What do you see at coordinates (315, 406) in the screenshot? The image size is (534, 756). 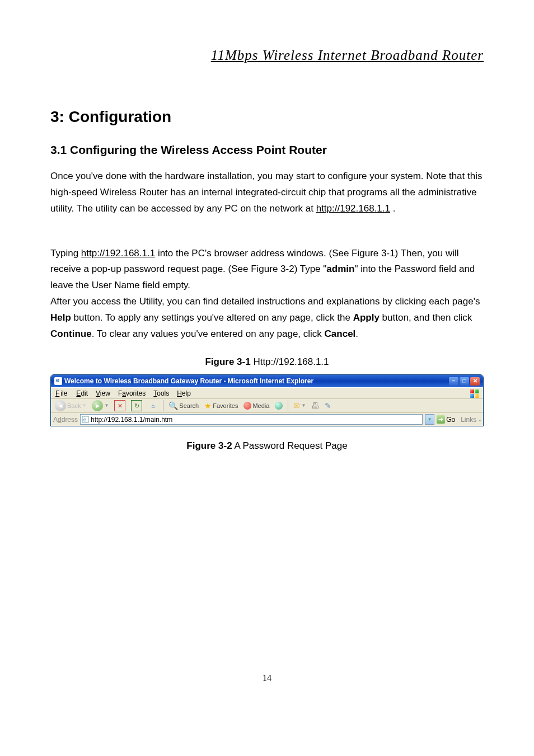 I see `print-button: 🖶` at bounding box center [315, 406].